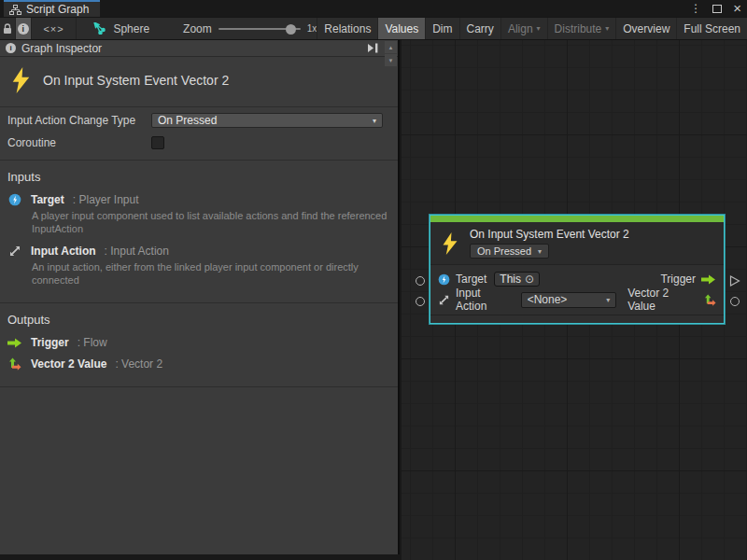 The image size is (747, 560). What do you see at coordinates (402, 28) in the screenshot?
I see `values-button: Values` at bounding box center [402, 28].